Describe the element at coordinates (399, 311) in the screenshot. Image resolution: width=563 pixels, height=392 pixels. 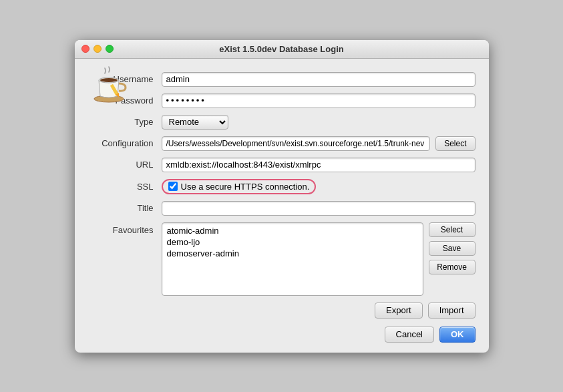
I see `export-button: Export` at that location.